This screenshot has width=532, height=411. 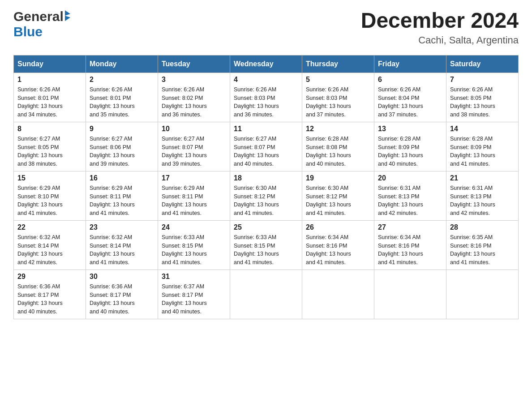 What do you see at coordinates (338, 80) in the screenshot?
I see `day-number: 5` at bounding box center [338, 80].